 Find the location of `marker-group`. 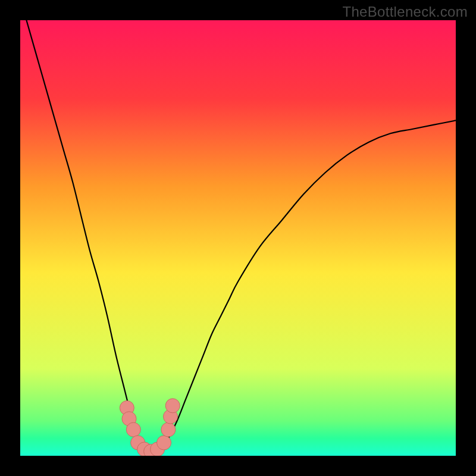

marker-group is located at coordinates (150, 427).